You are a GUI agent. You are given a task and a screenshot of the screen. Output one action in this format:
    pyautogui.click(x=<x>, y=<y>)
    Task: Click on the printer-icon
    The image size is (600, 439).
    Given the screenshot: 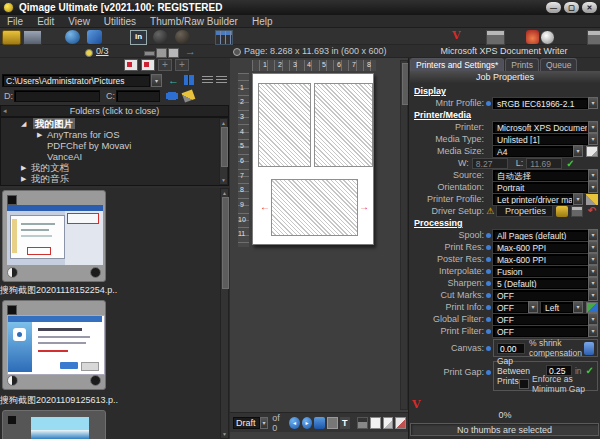 What is the action you would take?
    pyautogui.click(x=496, y=38)
    